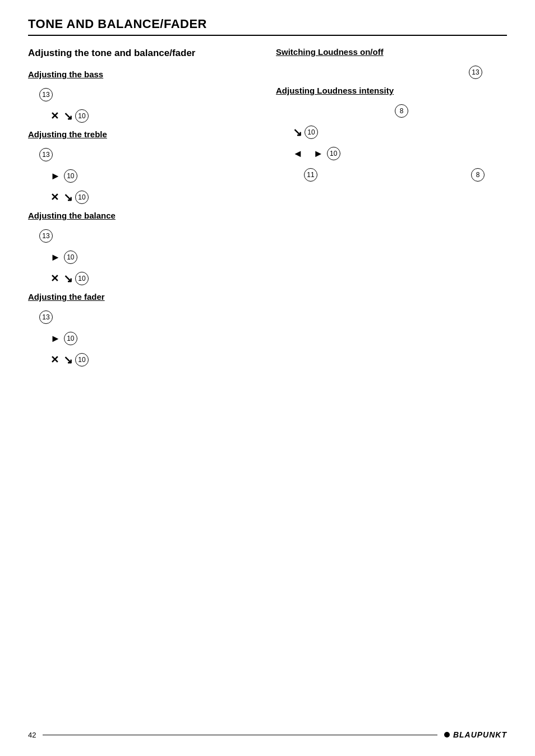 The height and width of the screenshot is (756, 535). Describe the element at coordinates (319, 154) in the screenshot. I see `arrow-right-loudness: ►` at that location.